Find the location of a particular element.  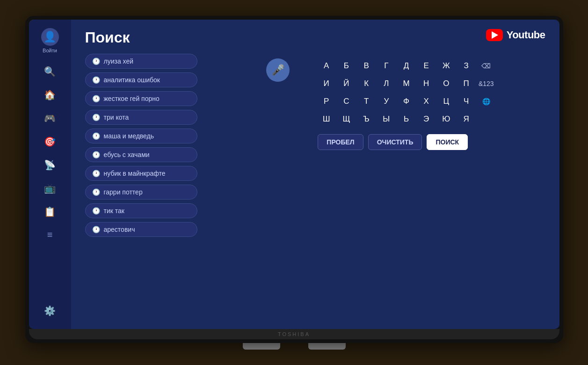

key-о: О is located at coordinates (446, 84).